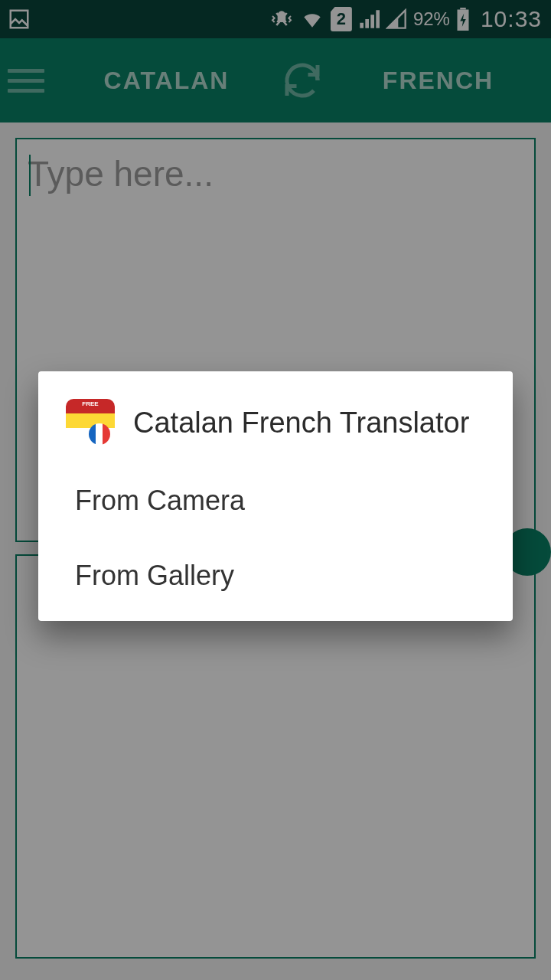  Describe the element at coordinates (276, 417) in the screenshot. I see `dialog-header: Catalan French Translator` at that location.